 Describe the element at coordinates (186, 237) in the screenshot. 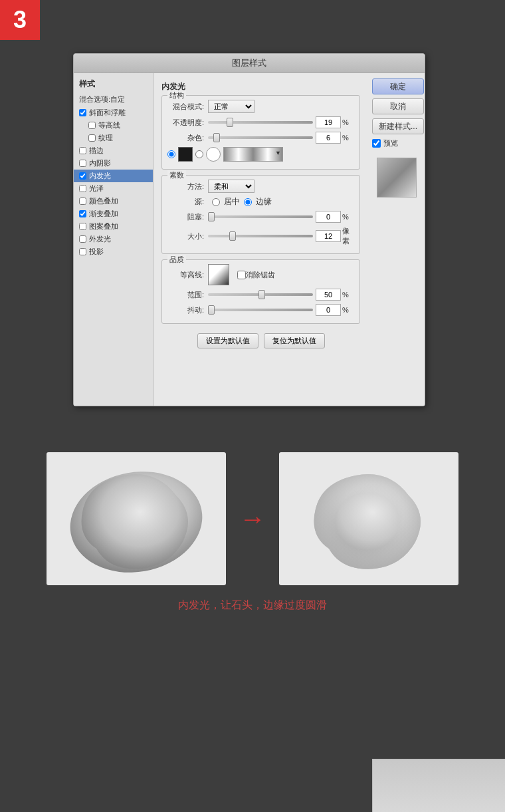

I see `size-label: 大小:` at that location.